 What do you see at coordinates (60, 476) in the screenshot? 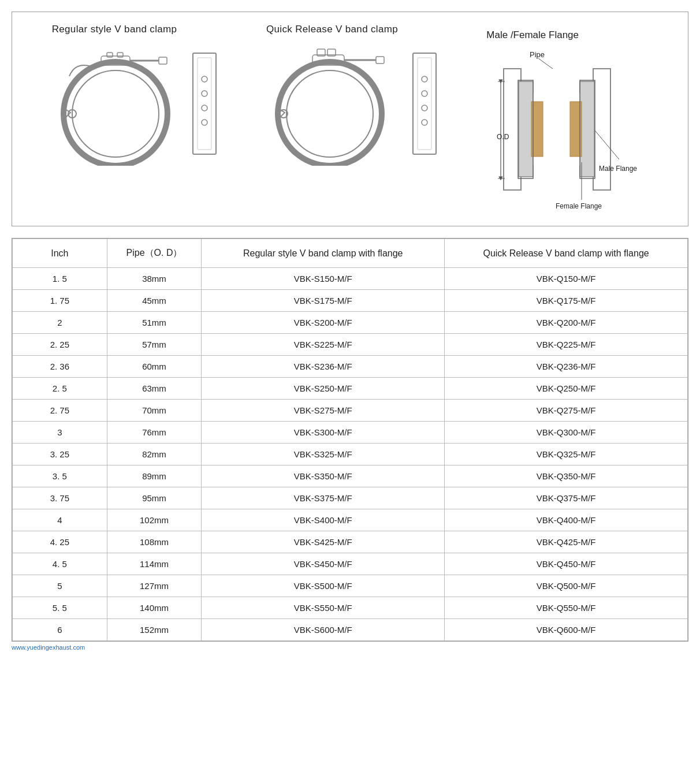
I see `table-cell: 3. 5` at bounding box center [60, 476].